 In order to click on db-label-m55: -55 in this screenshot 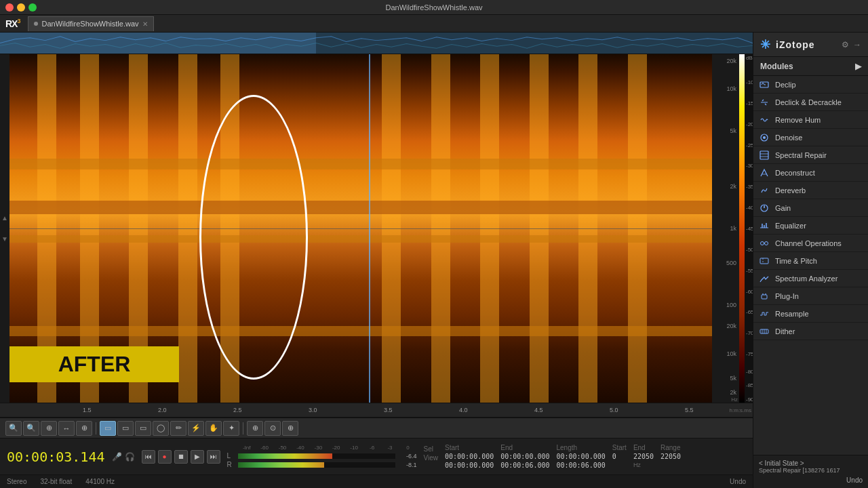, I will do `click(749, 270)`.